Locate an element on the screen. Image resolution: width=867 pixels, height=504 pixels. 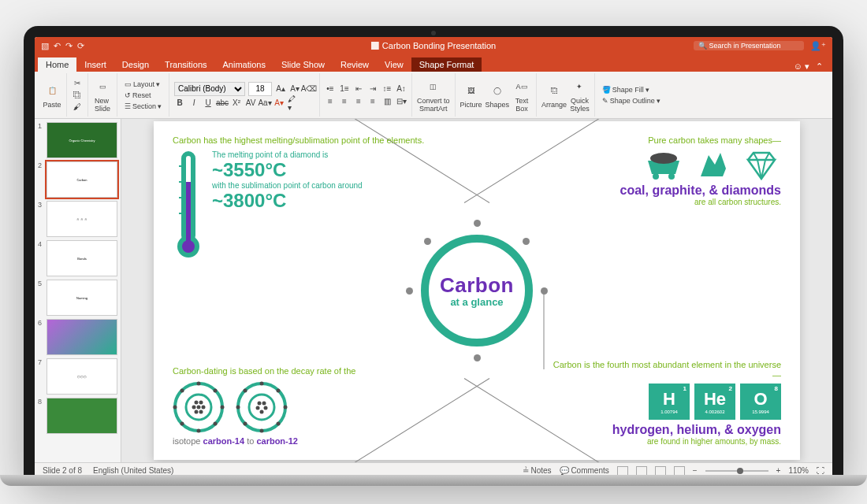
slideshow-view-icon is located at coordinates (679, 471).